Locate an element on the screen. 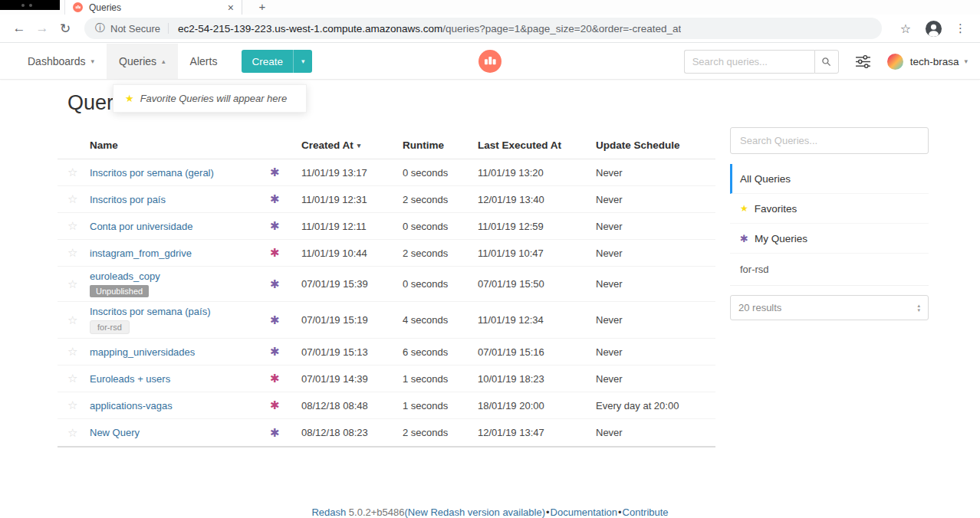 Image resolution: width=980 pixels, height=518 pixels. table-row: ☆ New Query ✱ 08/12/18 08:23 2 seconds 1… is located at coordinates (386, 432).